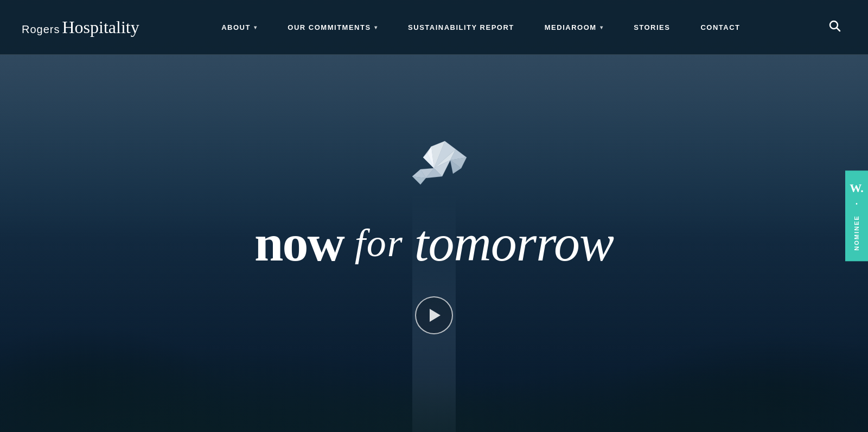 Image resolution: width=868 pixels, height=432 pixels. Describe the element at coordinates (834, 27) in the screenshot. I see `search-icon` at that location.